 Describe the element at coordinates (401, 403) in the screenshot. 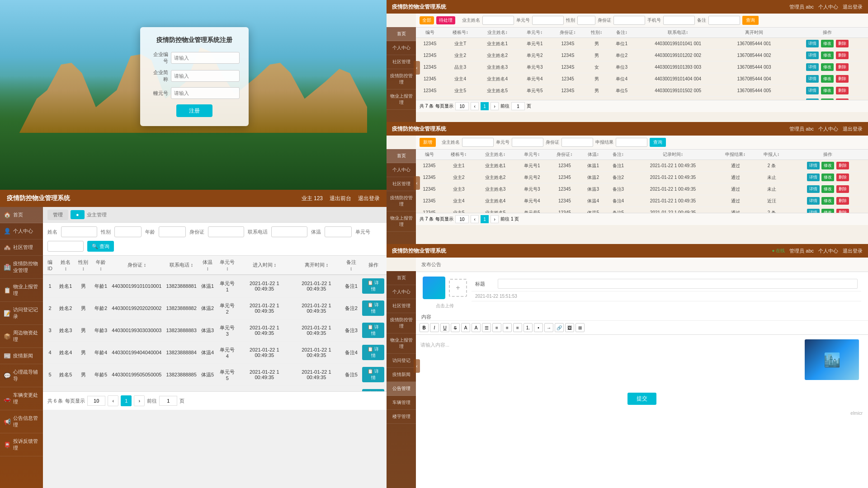

I see `panel3-sidebar-vehicle: 车辆管理` at that location.